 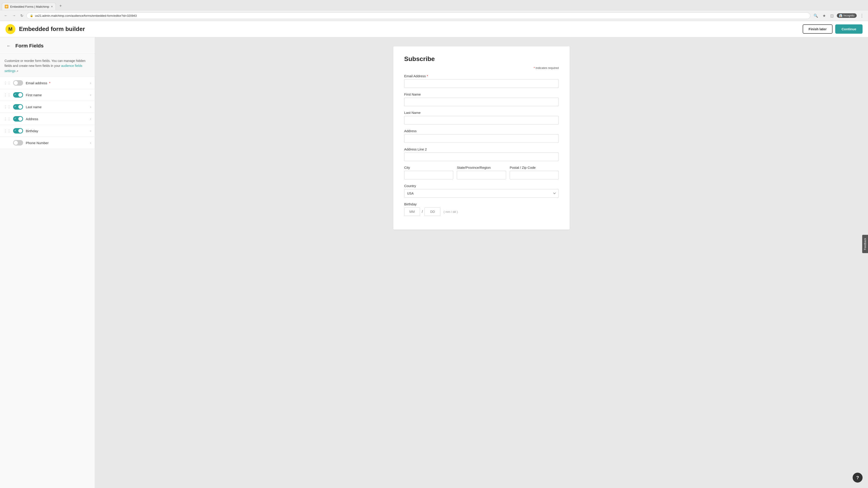 What do you see at coordinates (434, 29) in the screenshot?
I see `app-header: M Embedded form builder Finish later Con…` at bounding box center [434, 29].